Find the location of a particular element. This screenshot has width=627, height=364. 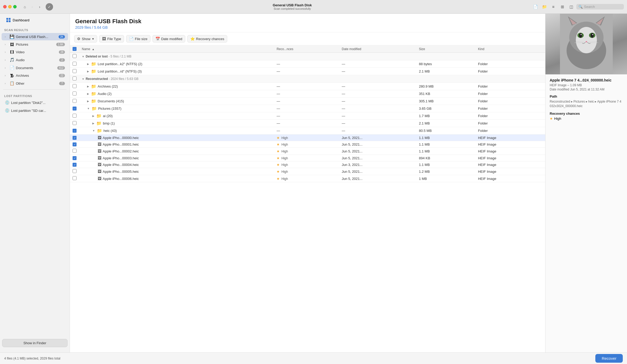

window-subtitle: Scan completed successfully is located at coordinates (292, 9).